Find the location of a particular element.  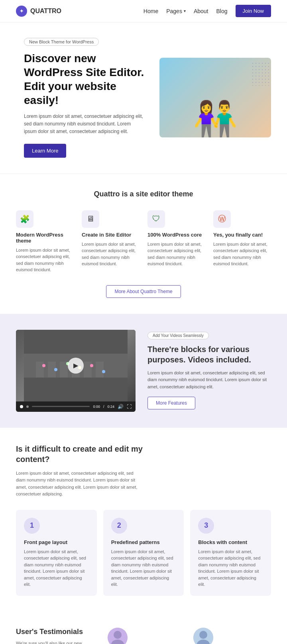

video-thumbnail: ▶ is located at coordinates (76, 366).